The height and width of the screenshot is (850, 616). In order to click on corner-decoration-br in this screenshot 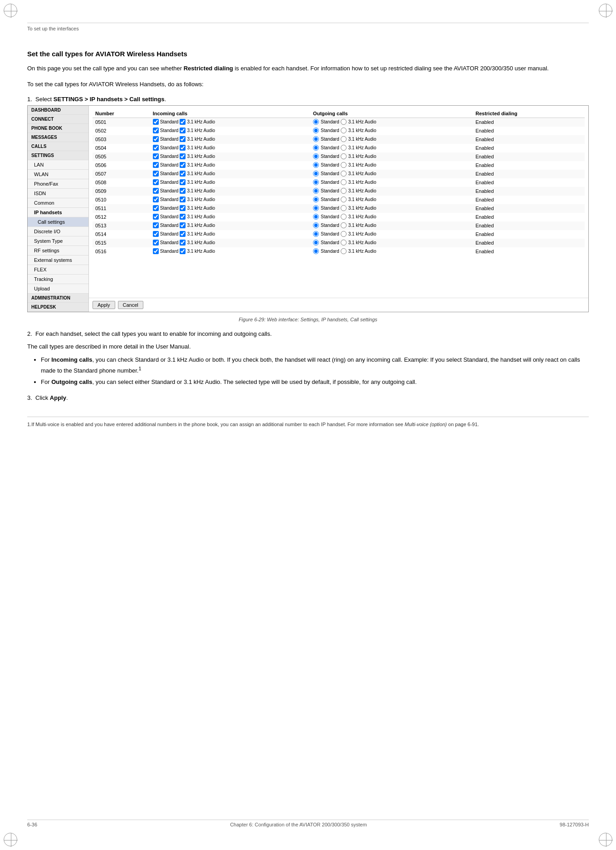, I will do `click(606, 840)`.